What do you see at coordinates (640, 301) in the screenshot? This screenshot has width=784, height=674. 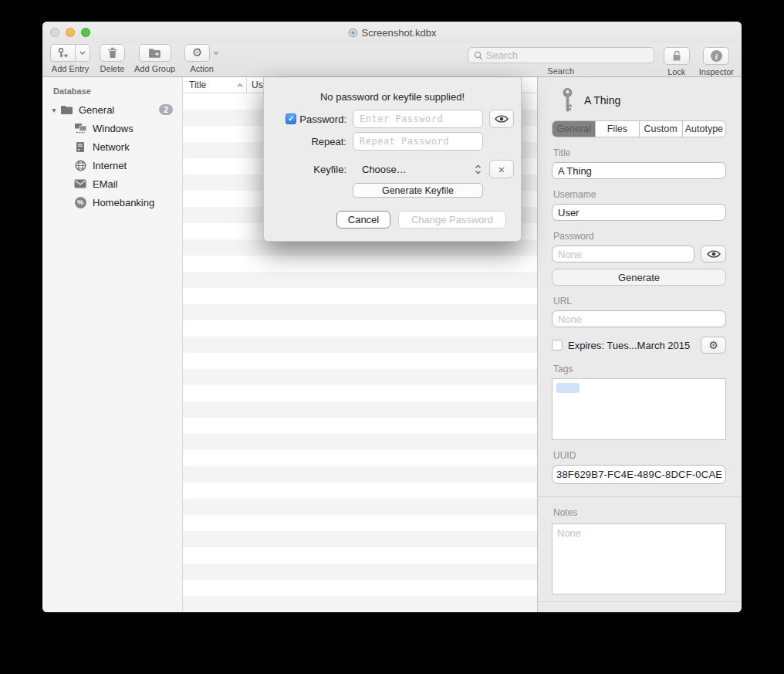 I see `url-label: URL` at bounding box center [640, 301].